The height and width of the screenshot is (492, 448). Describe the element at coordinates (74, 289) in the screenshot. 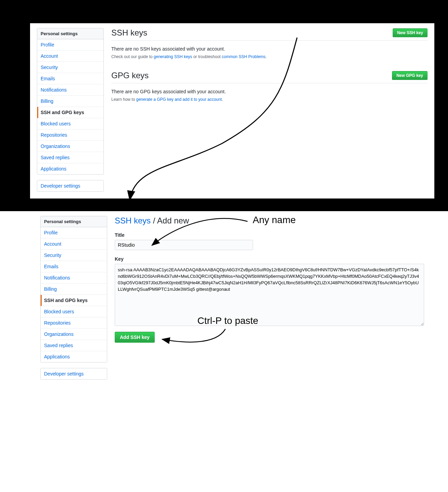

I see `settings-menu-bottom: Personal settings Profile Account Securi…` at that location.